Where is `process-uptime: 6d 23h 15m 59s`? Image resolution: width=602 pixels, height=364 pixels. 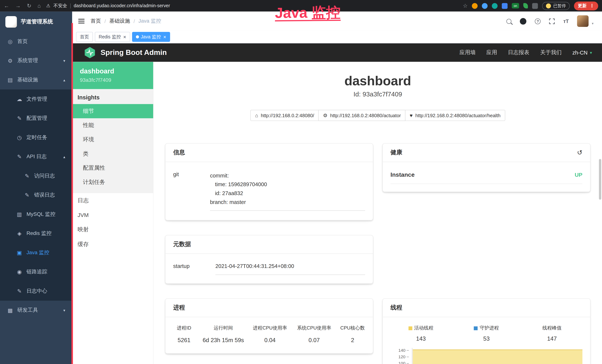 process-uptime: 6d 23h 15m 59s is located at coordinates (223, 340).